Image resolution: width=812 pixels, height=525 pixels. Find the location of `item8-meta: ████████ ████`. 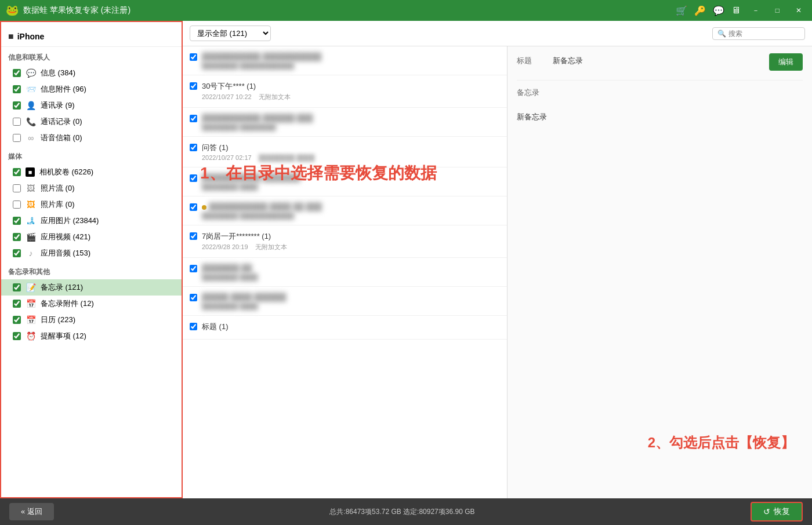

item8-meta: ████████ ████ is located at coordinates (351, 277).